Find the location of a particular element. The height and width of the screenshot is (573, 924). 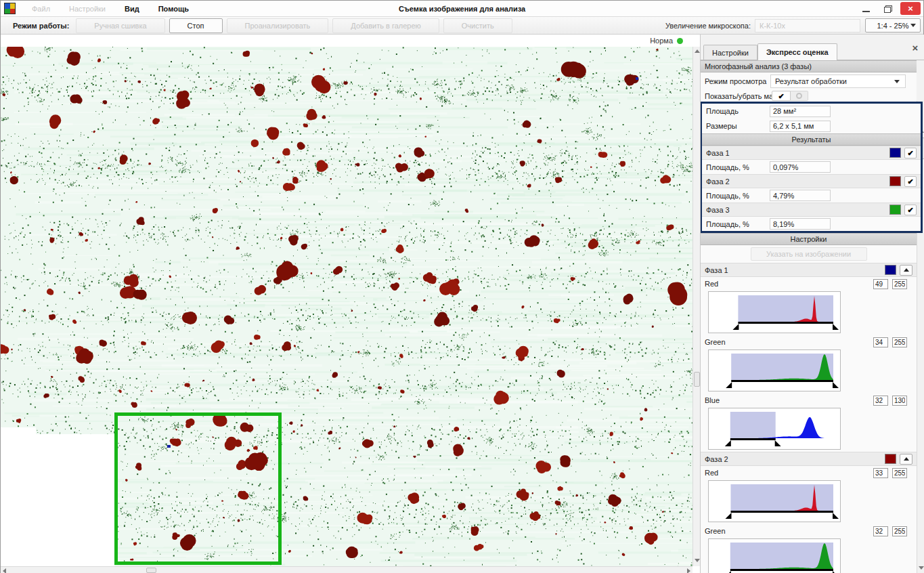

scroll-right-icon is located at coordinates (689, 570).